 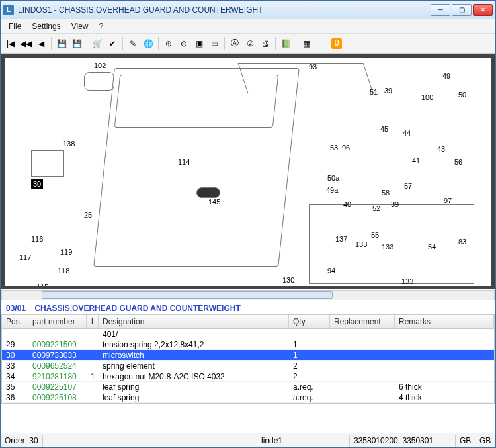 What do you see at coordinates (337, 44) in the screenshot?
I see `u-button: U` at bounding box center [337, 44].